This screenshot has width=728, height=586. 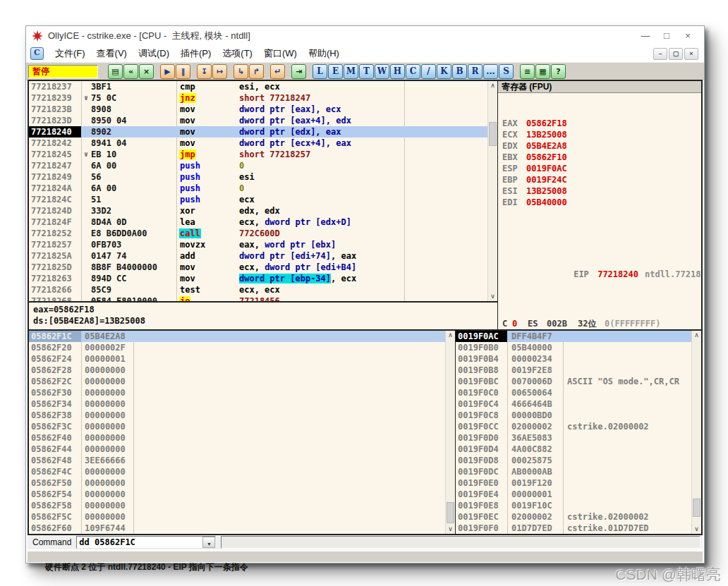 I want to click on dump-scrollbar, so click(x=450, y=432).